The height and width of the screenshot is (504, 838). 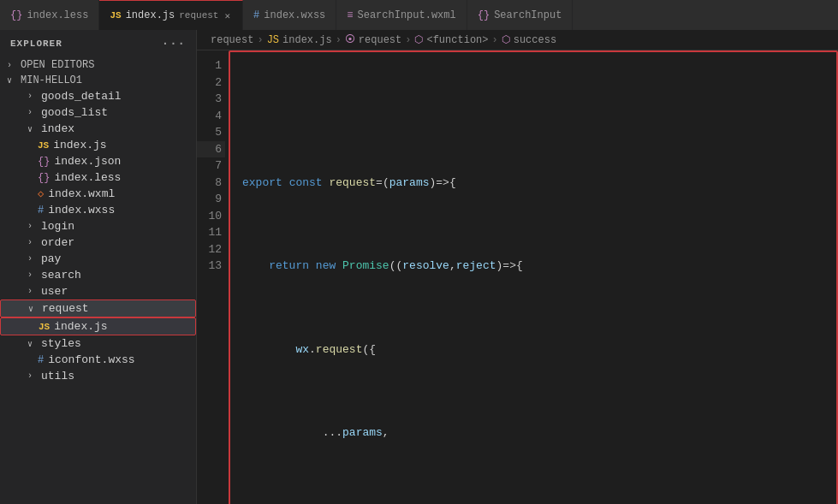 What do you see at coordinates (211, 216) in the screenshot?
I see `ln-10: 10` at bounding box center [211, 216].